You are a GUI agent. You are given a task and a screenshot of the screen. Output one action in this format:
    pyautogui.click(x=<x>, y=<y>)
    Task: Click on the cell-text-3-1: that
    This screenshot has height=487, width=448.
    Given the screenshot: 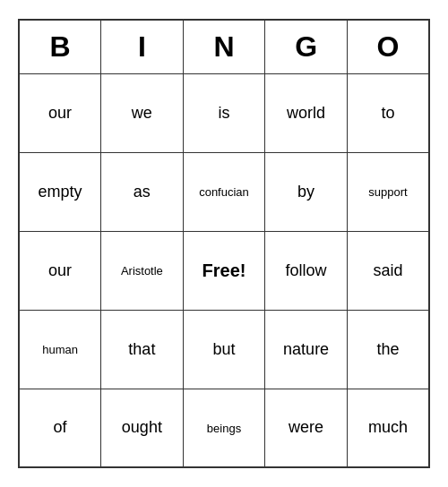 What is the action you would take?
    pyautogui.click(x=142, y=349)
    